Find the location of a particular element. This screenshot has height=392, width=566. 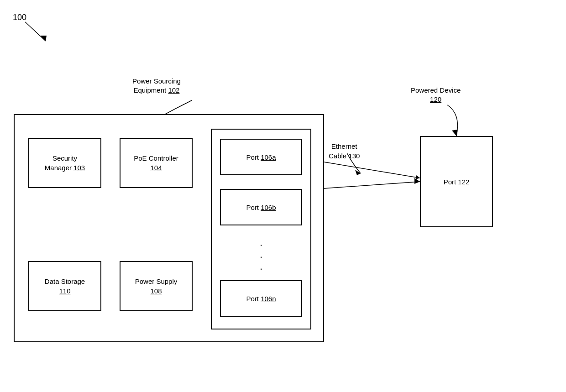

ref-label-100: 100 is located at coordinates (20, 17).